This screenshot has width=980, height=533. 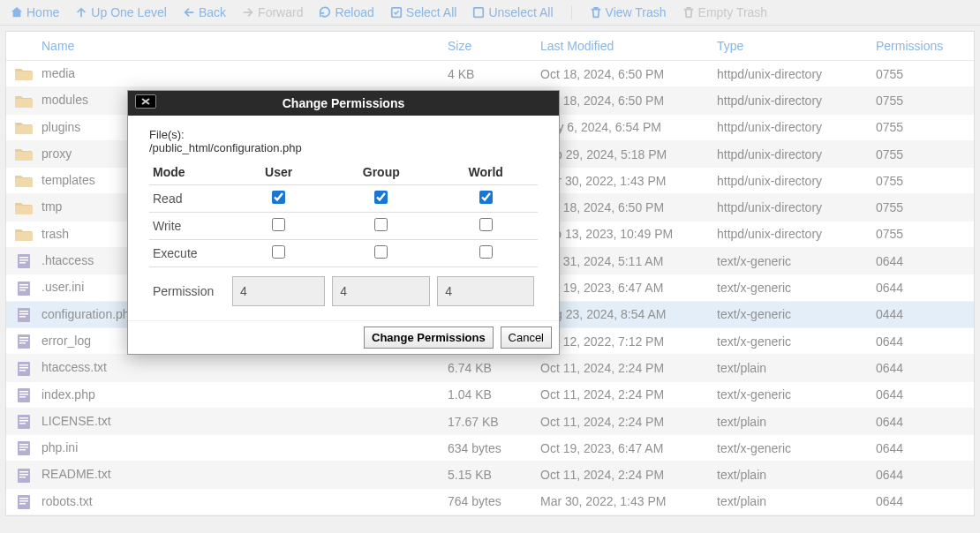 What do you see at coordinates (486, 173) in the screenshot?
I see `world-header: World` at bounding box center [486, 173].